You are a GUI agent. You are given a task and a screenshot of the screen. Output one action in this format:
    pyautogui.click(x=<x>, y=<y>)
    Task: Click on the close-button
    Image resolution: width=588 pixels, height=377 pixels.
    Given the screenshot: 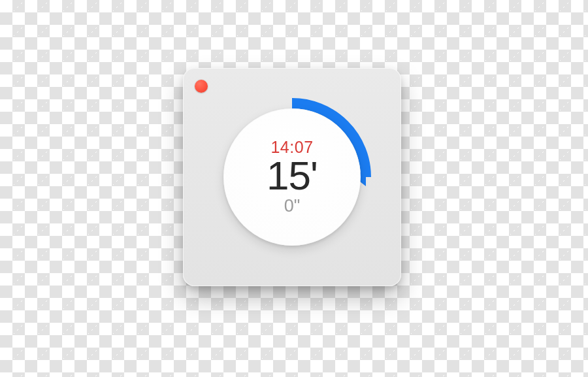 What is the action you would take?
    pyautogui.click(x=201, y=86)
    